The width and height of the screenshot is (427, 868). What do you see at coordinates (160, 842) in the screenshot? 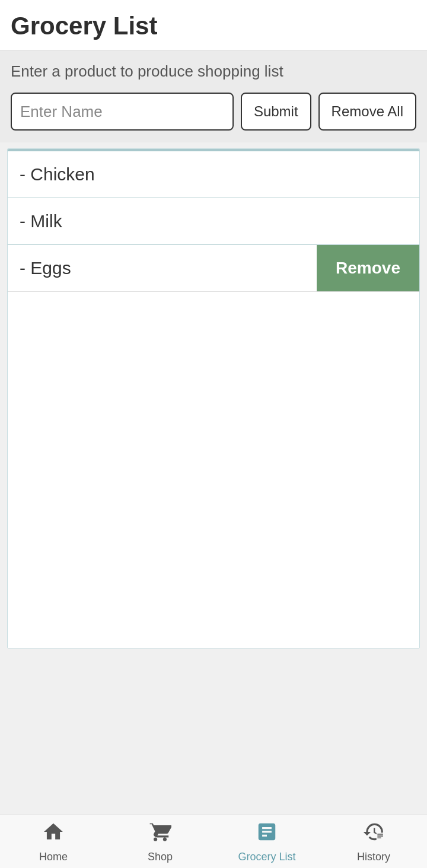
I see `nav-item-shop: Shop` at bounding box center [160, 842].